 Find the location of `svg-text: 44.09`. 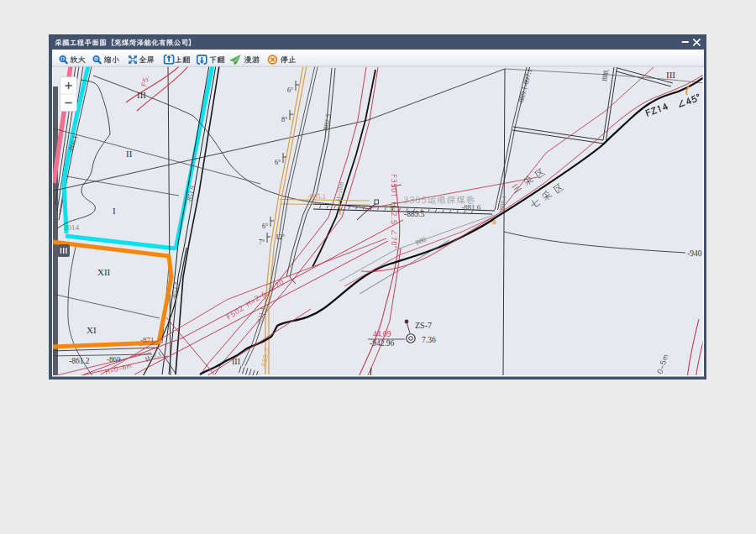

svg-text: 44.09 is located at coordinates (382, 334).